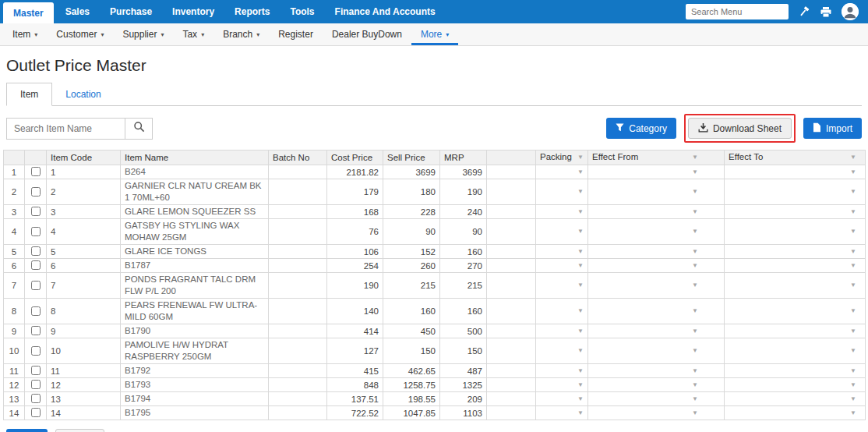  Describe the element at coordinates (355, 172) in the screenshot. I see `cost-price-cell: 2181.82` at that location.